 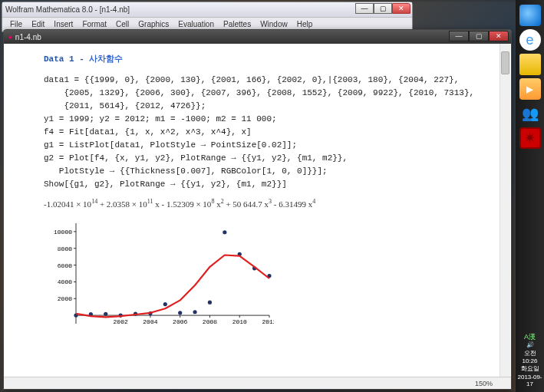 I want to click on outer-titlebar: Wolfram Mathematica 8.0 - [n1-4.nb] — ▢ …, so click(x=207, y=10).